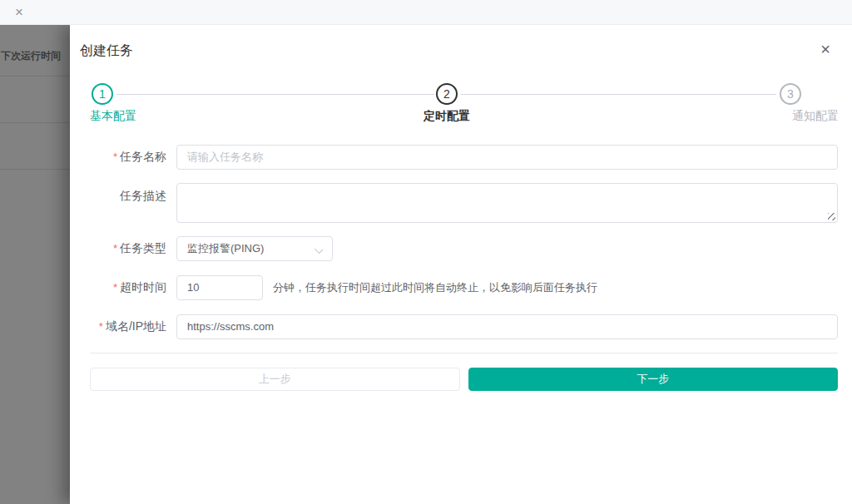  What do you see at coordinates (447, 116) in the screenshot?
I see `step-label: 定时配置` at bounding box center [447, 116].